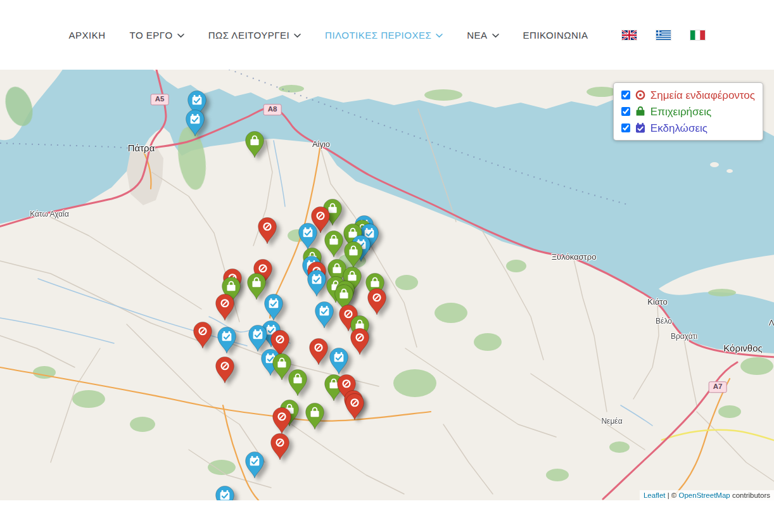 The image size is (774, 532). I want to click on legend-item-poi: Σημεία ενδιαφέροντος, so click(688, 95).